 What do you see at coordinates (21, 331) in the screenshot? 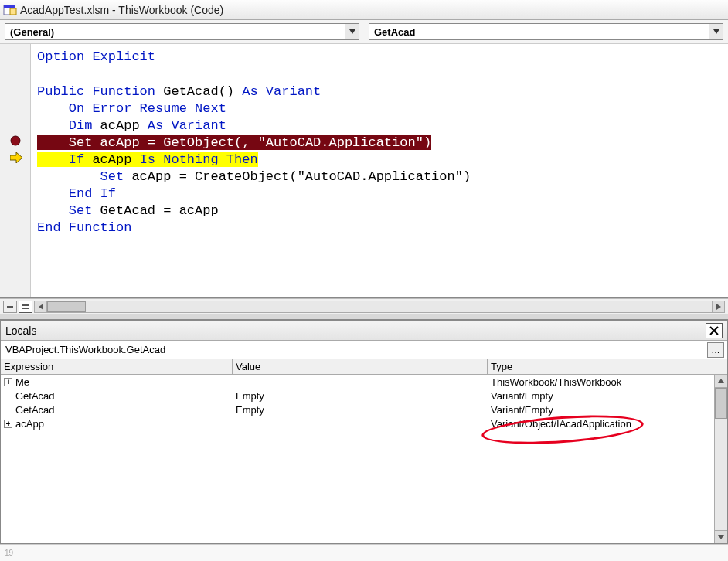
I see `locals-title: Locals` at bounding box center [21, 331].